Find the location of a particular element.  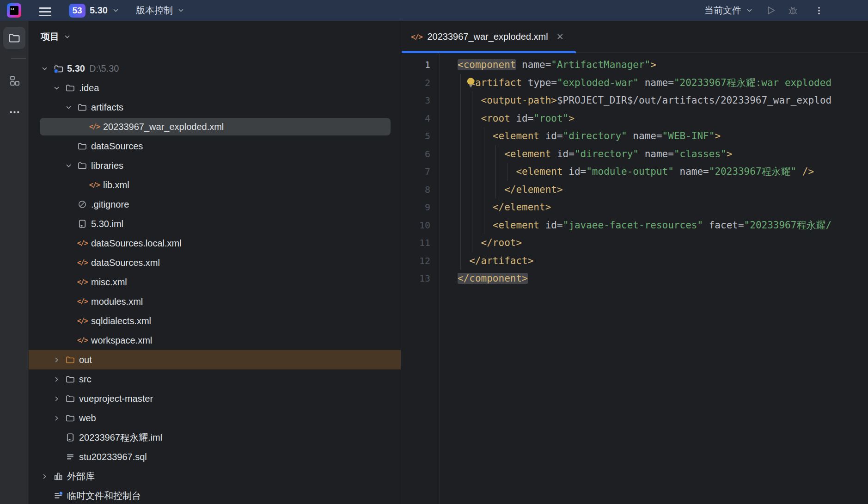

tree-item-dataSources: dataSources is located at coordinates (214, 146).